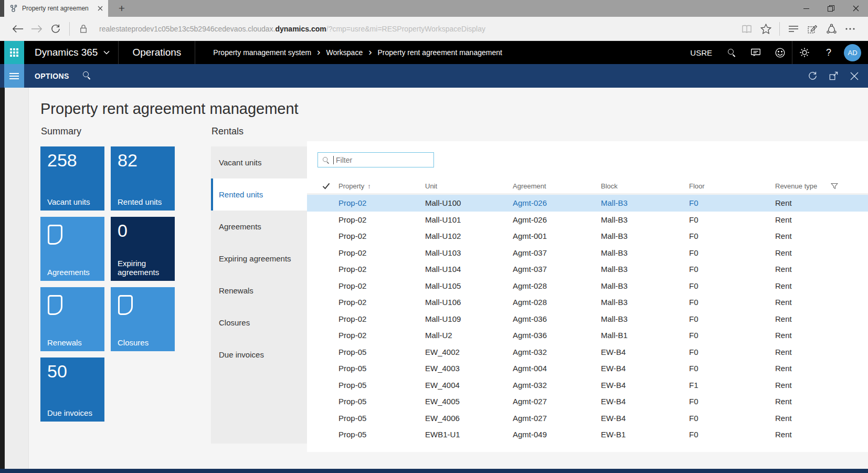 The width and height of the screenshot is (868, 473). I want to click on table-cell: EW-B1, so click(645, 435).